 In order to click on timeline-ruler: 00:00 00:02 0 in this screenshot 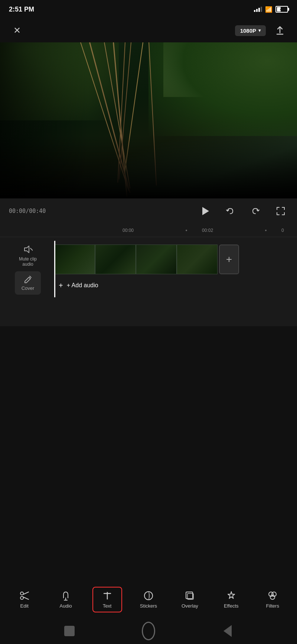, I will do `click(148, 230)`.